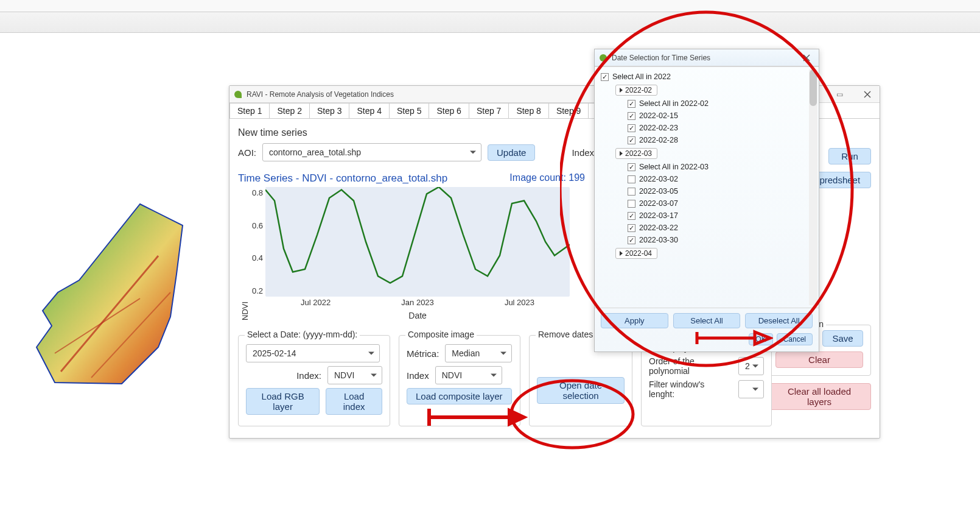 The height and width of the screenshot is (508, 980). What do you see at coordinates (409, 111) in the screenshot?
I see `tab-step-5: Step 5` at bounding box center [409, 111].